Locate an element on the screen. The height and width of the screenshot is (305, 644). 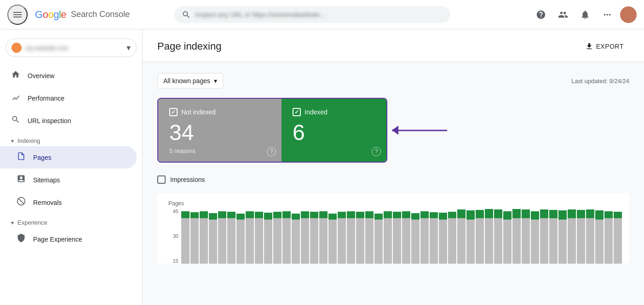
notifications-button is located at coordinates (585, 15).